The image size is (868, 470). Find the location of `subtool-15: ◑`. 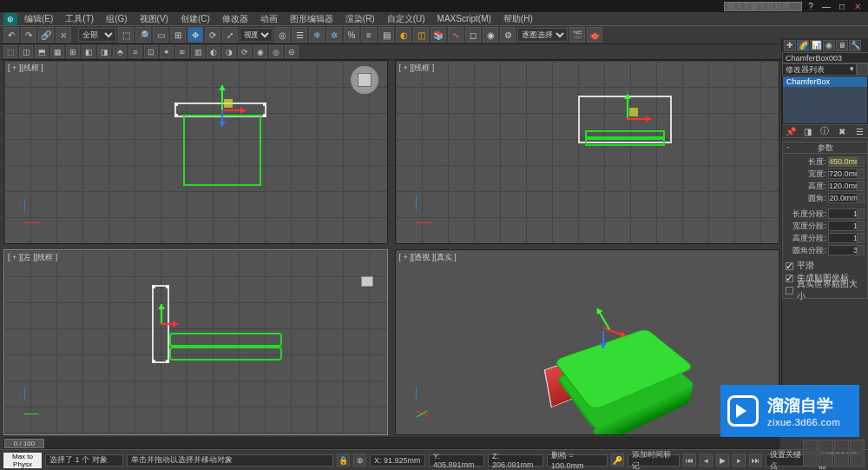

subtool-15: ◑ is located at coordinates (229, 52).